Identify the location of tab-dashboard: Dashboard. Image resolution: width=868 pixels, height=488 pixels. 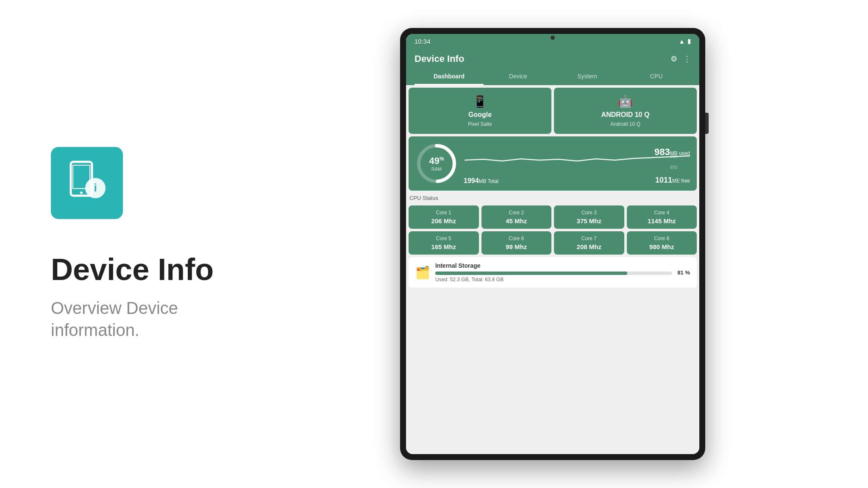
(449, 77).